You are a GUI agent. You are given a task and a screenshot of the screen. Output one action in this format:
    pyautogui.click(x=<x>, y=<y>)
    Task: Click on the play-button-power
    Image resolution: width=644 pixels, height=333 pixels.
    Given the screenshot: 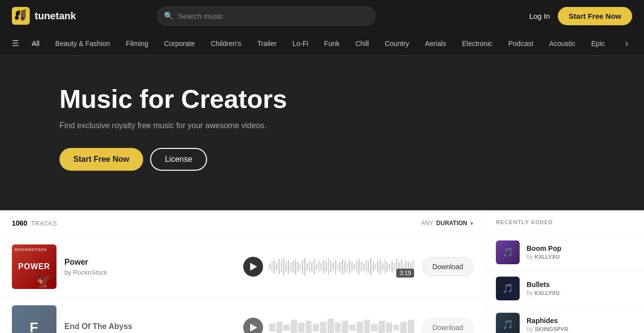 What is the action you would take?
    pyautogui.click(x=253, y=267)
    